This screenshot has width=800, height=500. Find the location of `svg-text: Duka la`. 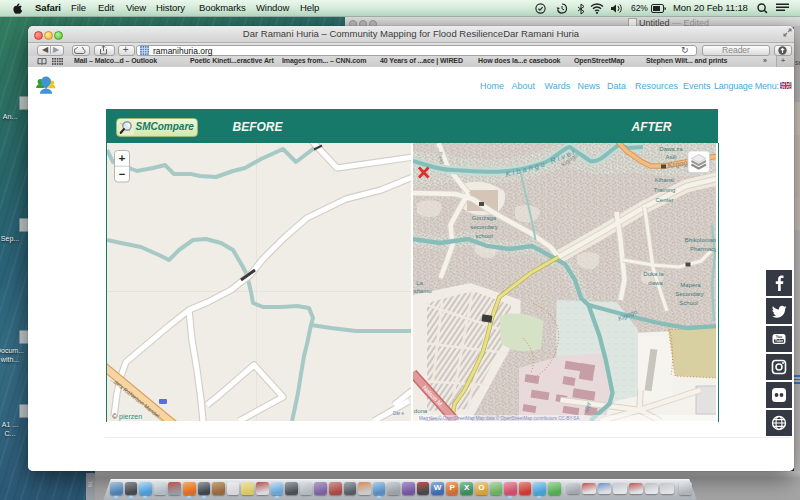

svg-text: Duka la is located at coordinates (654, 274).